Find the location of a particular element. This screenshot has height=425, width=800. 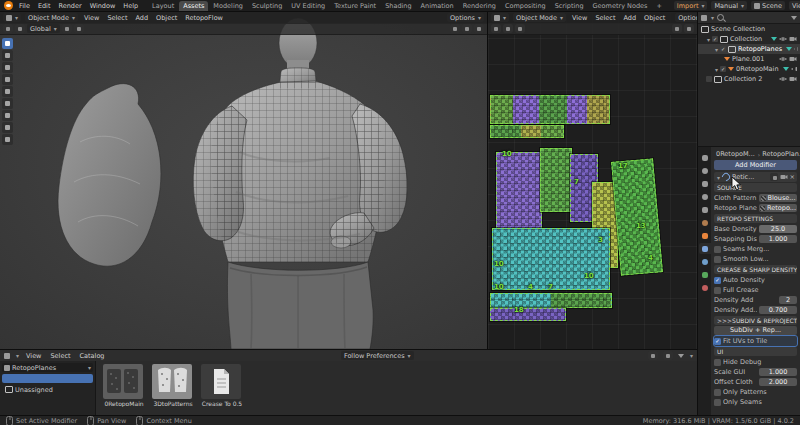

tool-add-cube is located at coordinates (8, 140).